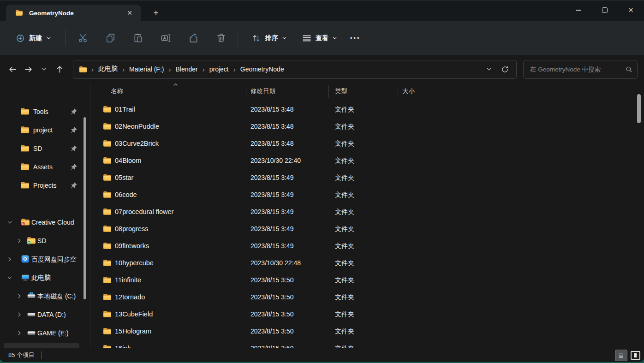 Image resolution: width=644 pixels, height=363 pixels. What do you see at coordinates (295, 69) in the screenshot?
I see `address-bar: › 此电脑 › Material (F:) › Blender › projec…` at bounding box center [295, 69].